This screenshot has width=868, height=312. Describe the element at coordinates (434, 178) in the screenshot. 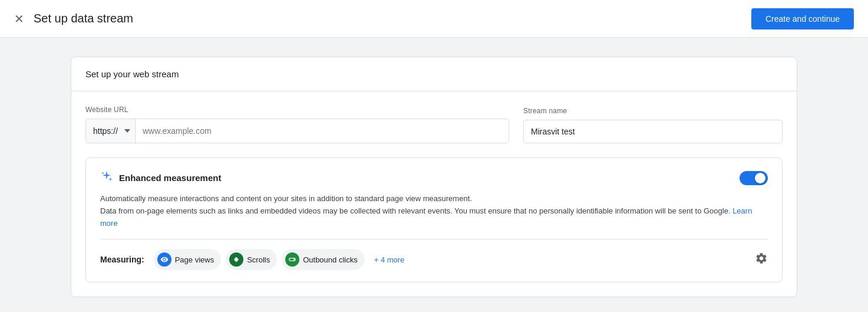

I see `enhanced-header: Enhanced measurement` at that location.